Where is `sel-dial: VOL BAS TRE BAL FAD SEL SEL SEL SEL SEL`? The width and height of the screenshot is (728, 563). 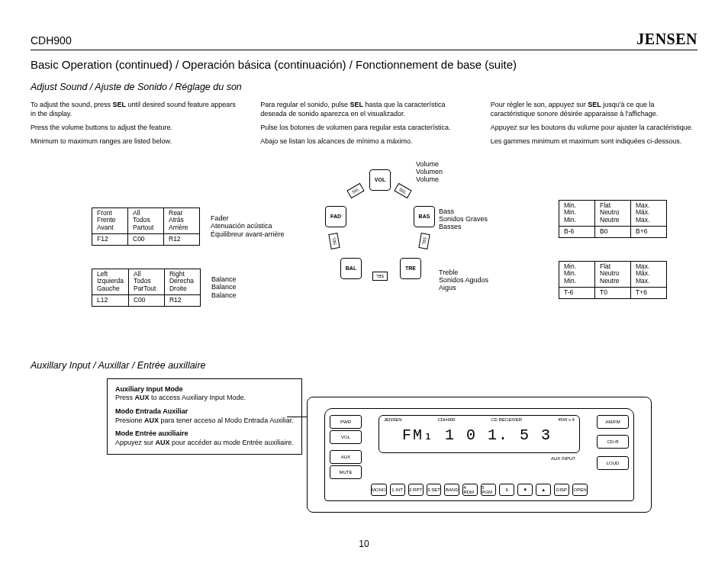
sel-dial: VOL BAS TRE BAL FAD SEL SEL SEL SEL SEL is located at coordinates (380, 232).